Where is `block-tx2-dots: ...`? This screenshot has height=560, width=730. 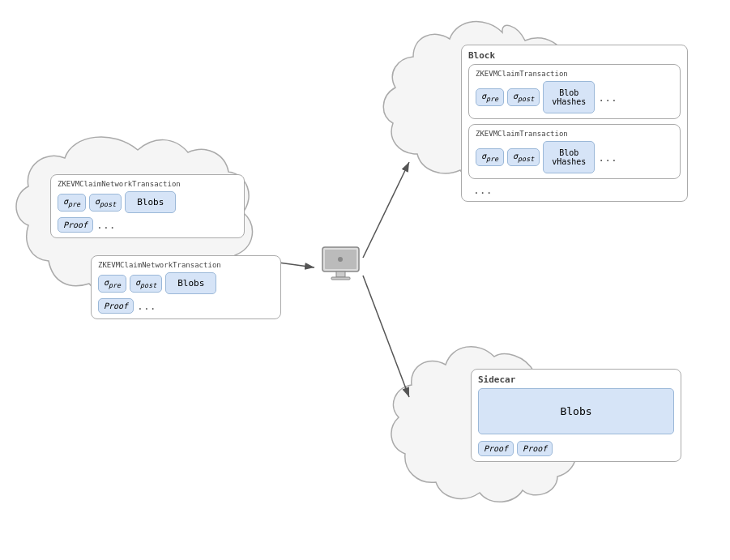
block-tx2-dots: ... is located at coordinates (608, 157).